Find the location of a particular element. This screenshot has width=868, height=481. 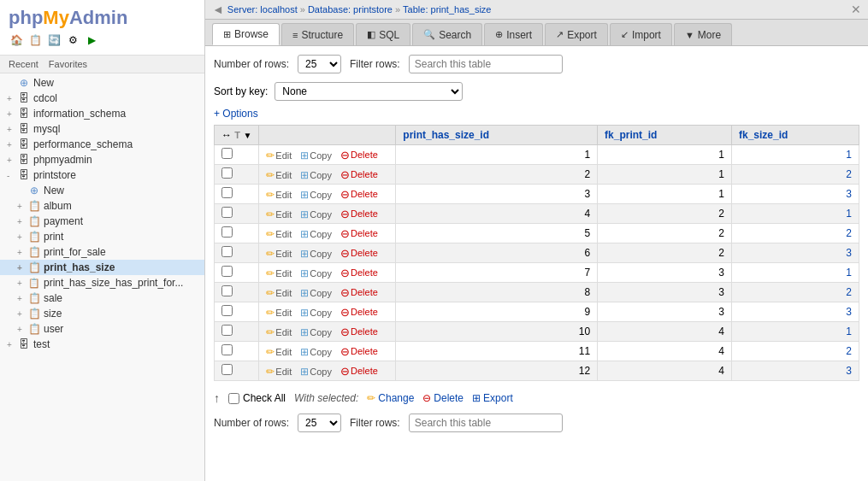

db-link: Database: printstore is located at coordinates (351, 9).